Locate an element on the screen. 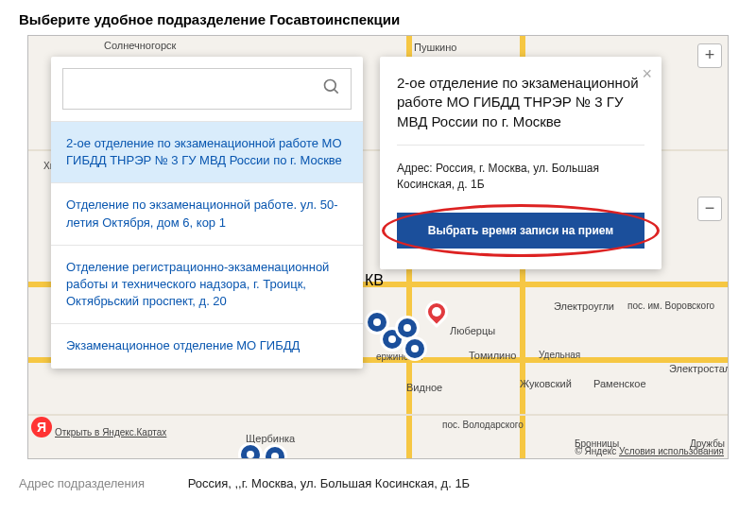 This screenshot has height=532, width=756. map-label: Жуковский is located at coordinates (546, 384).